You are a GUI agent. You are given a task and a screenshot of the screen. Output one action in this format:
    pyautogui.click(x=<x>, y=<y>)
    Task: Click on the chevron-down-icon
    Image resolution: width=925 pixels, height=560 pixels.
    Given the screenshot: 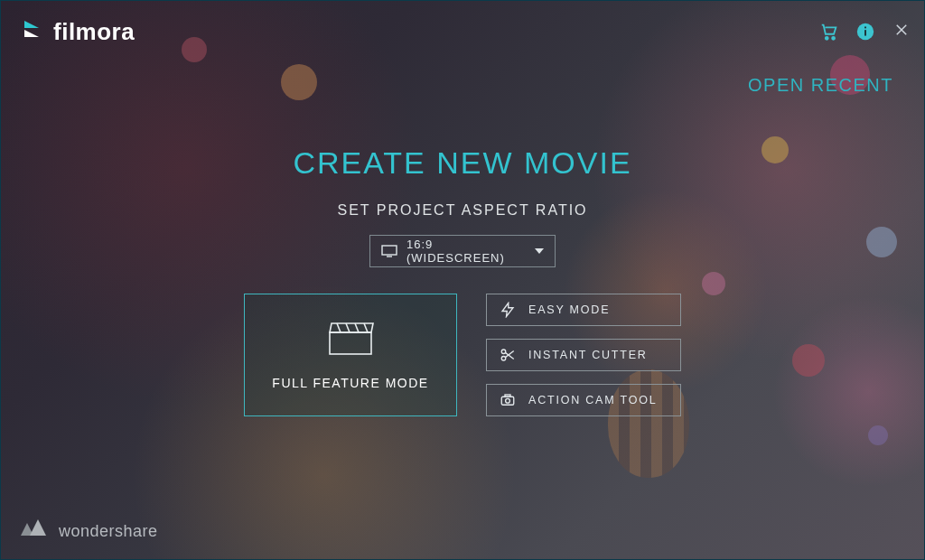 What is the action you would take?
    pyautogui.click(x=539, y=251)
    